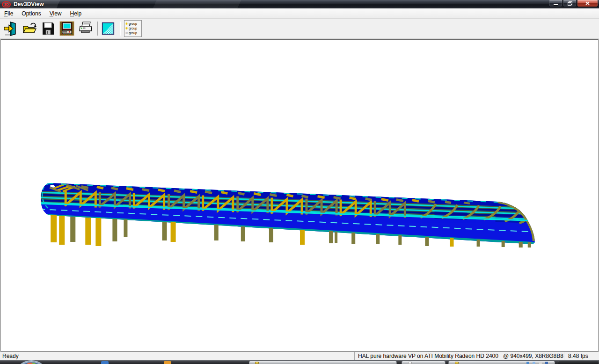 This screenshot has height=364, width=599. What do you see at coordinates (410, 363) in the screenshot?
I see `document-icon` at bounding box center [410, 363].